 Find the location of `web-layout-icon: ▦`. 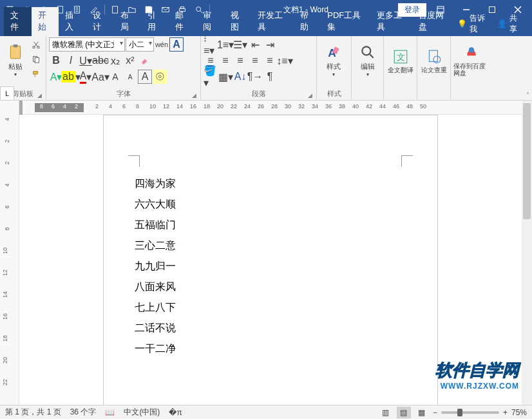

web-layout-icon: ▦ is located at coordinates (422, 413).